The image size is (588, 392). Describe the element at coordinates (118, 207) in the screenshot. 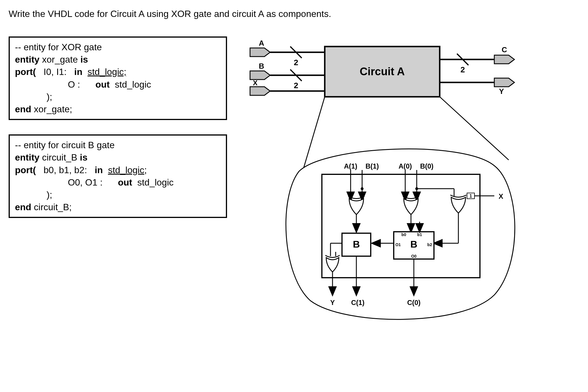

I see `cb-end: end circuit_B;` at that location.